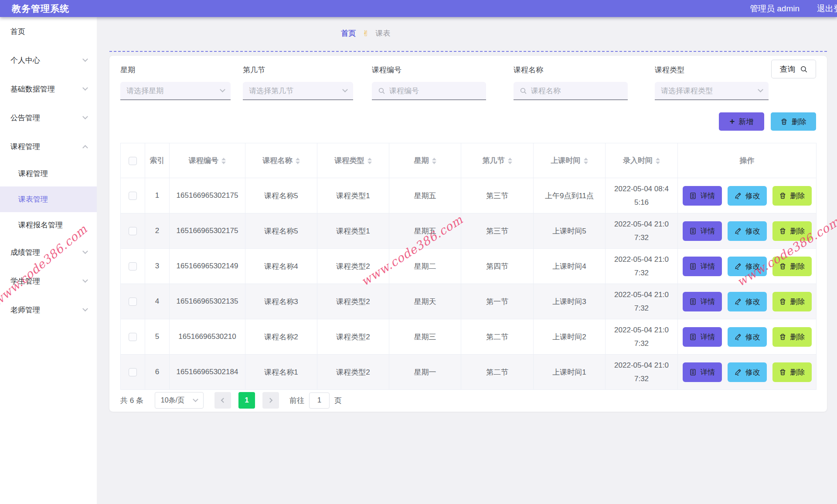 Image resolution: width=837 pixels, height=504 pixels. What do you see at coordinates (48, 281) in the screenshot?
I see `sidebar-item-9: 学生管理` at bounding box center [48, 281].